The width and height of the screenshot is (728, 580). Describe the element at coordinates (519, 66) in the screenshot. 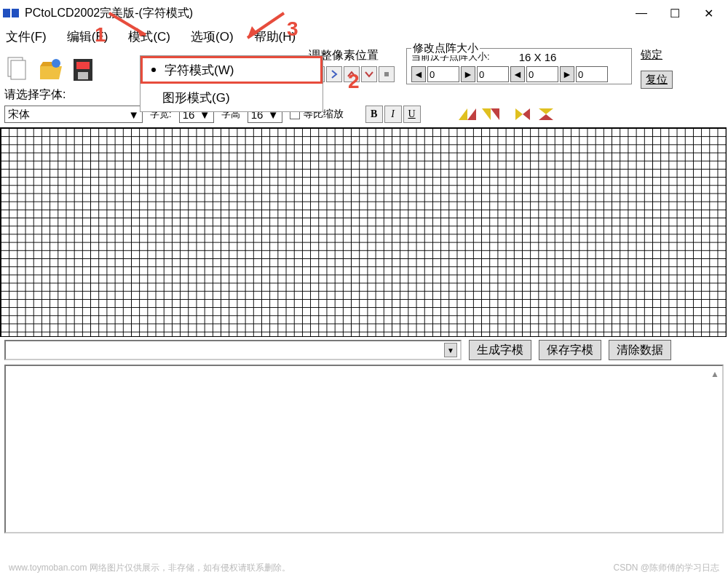

I see `matrix-size-group: 修改点阵大小 当前汉字点阵大小: 16 X 16 ◄ ► ◄ ►` at that location.